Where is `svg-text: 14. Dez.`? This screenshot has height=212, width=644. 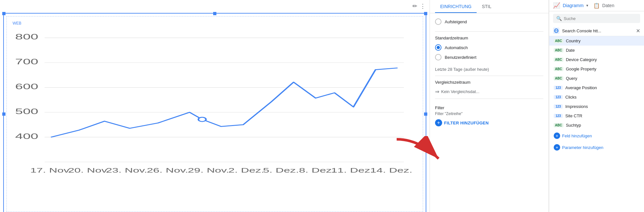
svg-text: 14. Dez. is located at coordinates (391, 170).